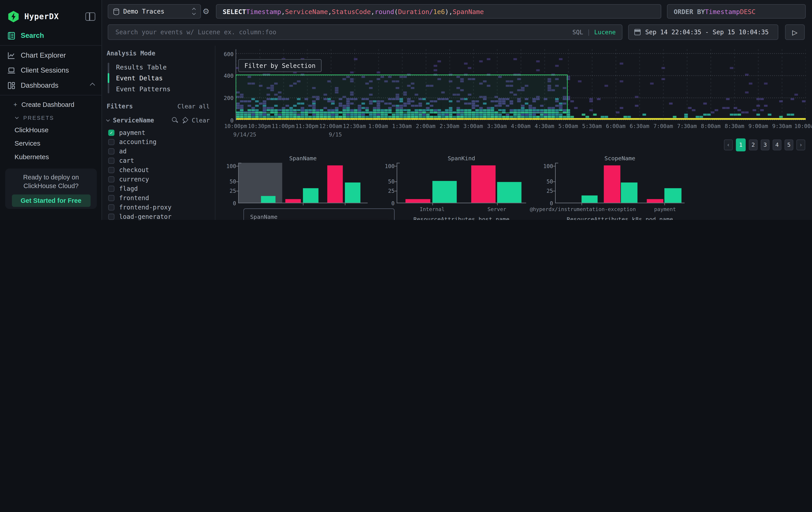 The width and height of the screenshot is (812, 512). I want to click on pin-icon, so click(185, 120).